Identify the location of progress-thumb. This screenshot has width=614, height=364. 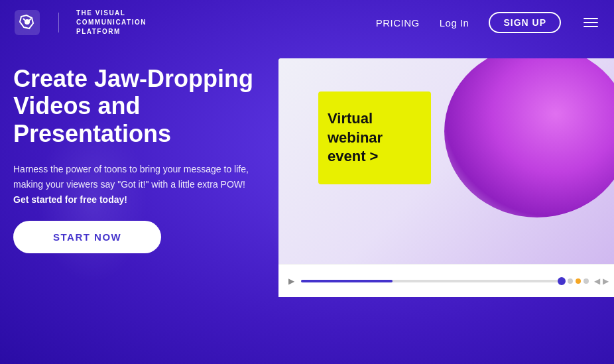
(562, 281).